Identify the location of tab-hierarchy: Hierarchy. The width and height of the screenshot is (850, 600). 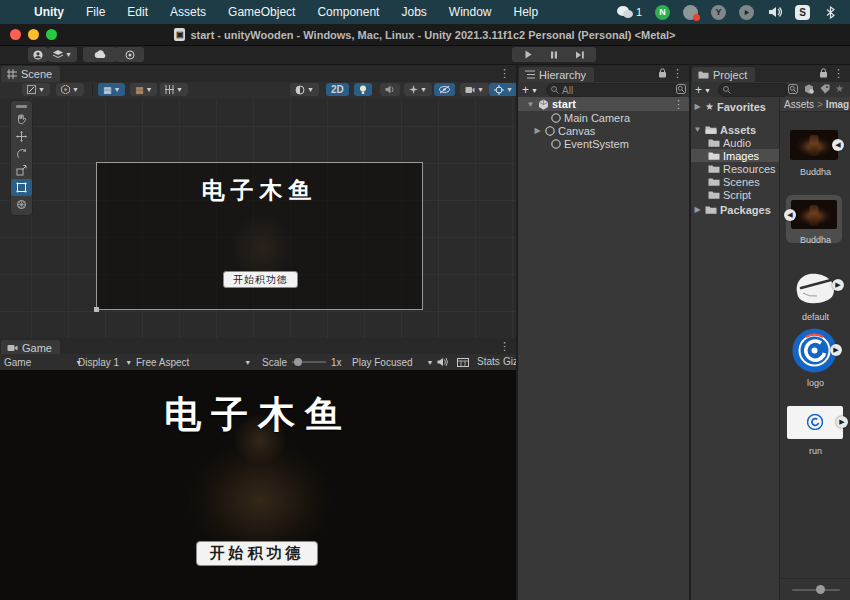
(556, 75).